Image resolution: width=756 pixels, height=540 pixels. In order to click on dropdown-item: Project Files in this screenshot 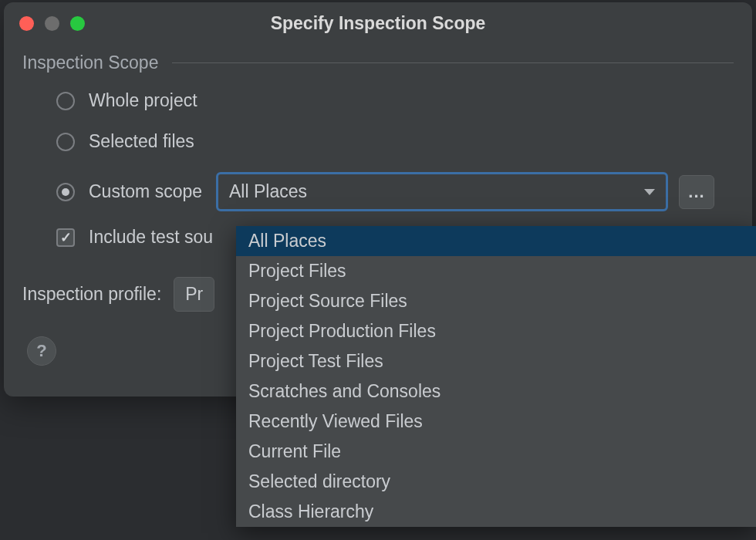, I will do `click(496, 272)`.